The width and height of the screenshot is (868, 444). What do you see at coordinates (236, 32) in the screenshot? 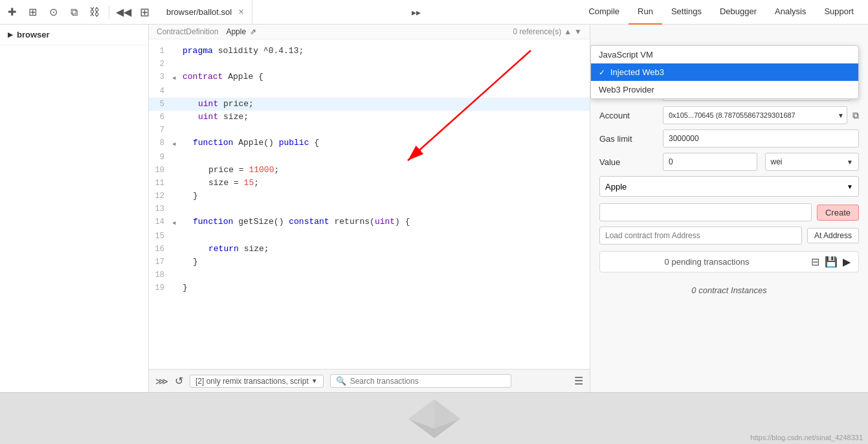
I see `breadcrumb-contract-name: Apple` at bounding box center [236, 32].